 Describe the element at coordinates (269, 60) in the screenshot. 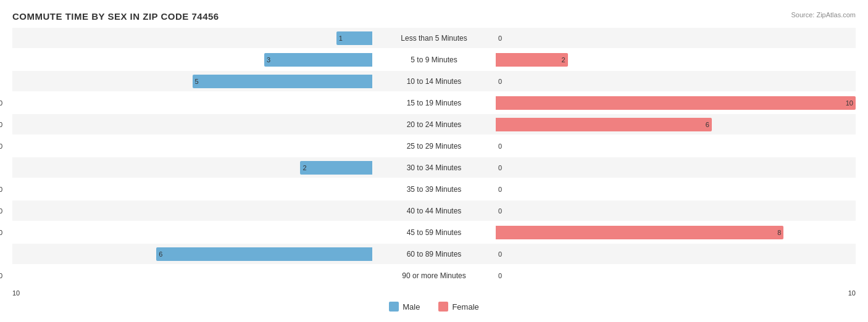

I see `male-value: 3` at that location.